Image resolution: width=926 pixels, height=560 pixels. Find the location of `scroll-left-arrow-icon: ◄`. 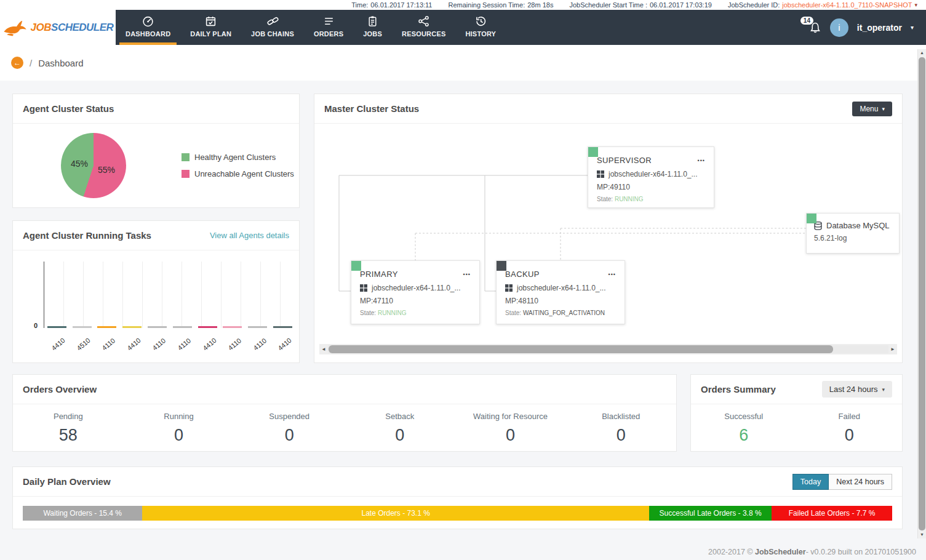

scroll-left-arrow-icon: ◄ is located at coordinates (324, 350).